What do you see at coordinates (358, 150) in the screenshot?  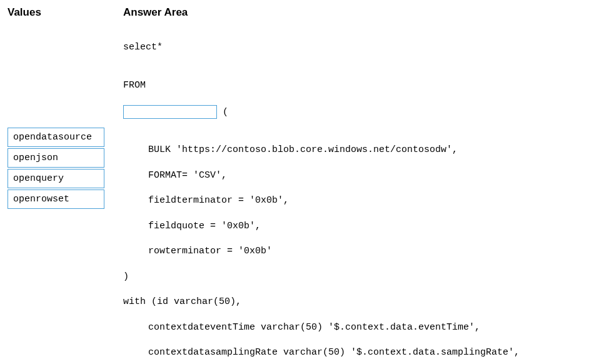 I see `code-line: BULK 'https://contoso.blob.core.windows.…` at bounding box center [358, 150].